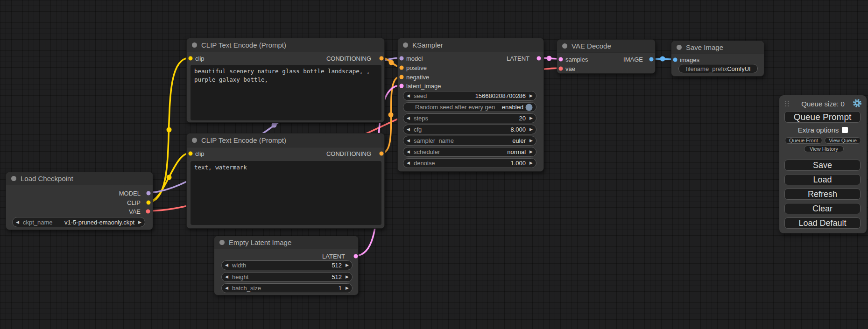 This screenshot has height=329, width=868. What do you see at coordinates (287, 288) in the screenshot?
I see `batch-size-widget: ◀ batch_size 1 ▶` at bounding box center [287, 288].